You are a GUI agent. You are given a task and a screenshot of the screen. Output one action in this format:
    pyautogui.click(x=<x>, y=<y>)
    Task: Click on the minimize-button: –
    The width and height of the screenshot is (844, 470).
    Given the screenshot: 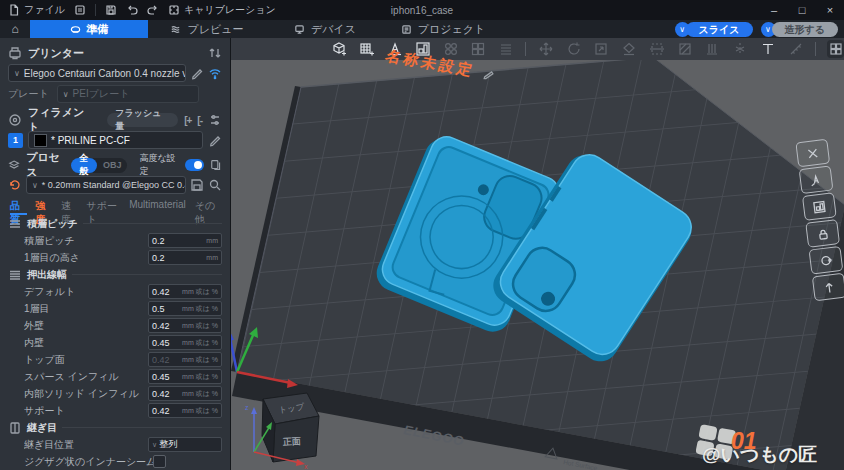 What is the action you would take?
    pyautogui.click(x=774, y=10)
    